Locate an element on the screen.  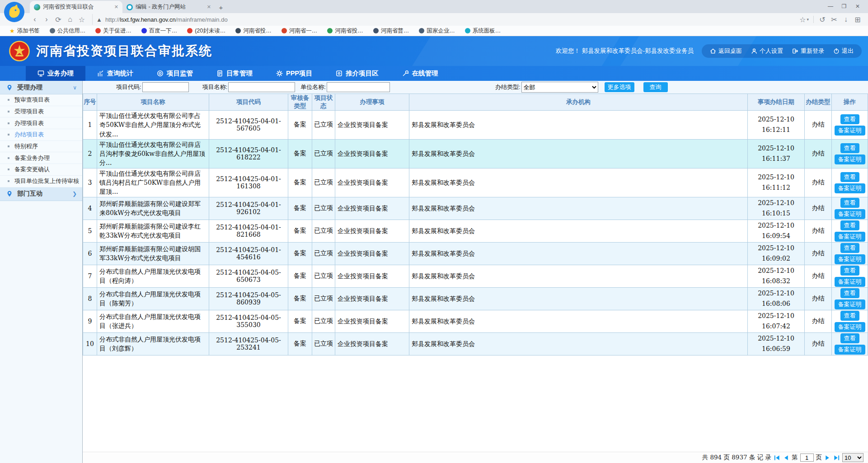
sidebar-group-header: 部门互动❯ is located at coordinates (41, 194).